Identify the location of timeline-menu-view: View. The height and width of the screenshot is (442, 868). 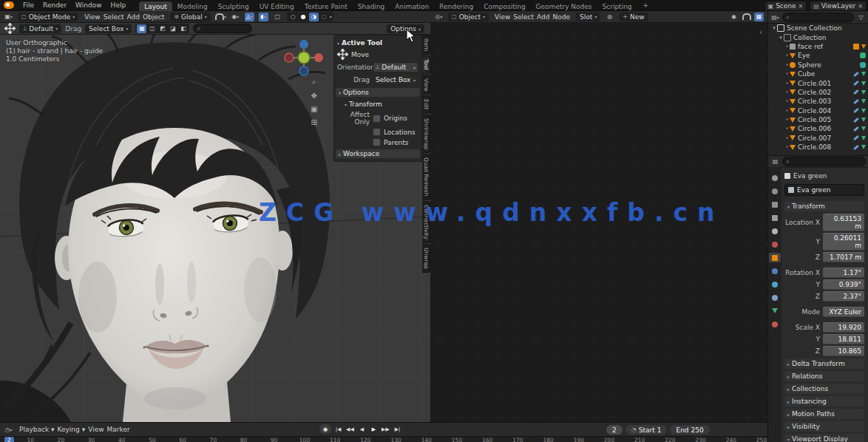
(96, 429).